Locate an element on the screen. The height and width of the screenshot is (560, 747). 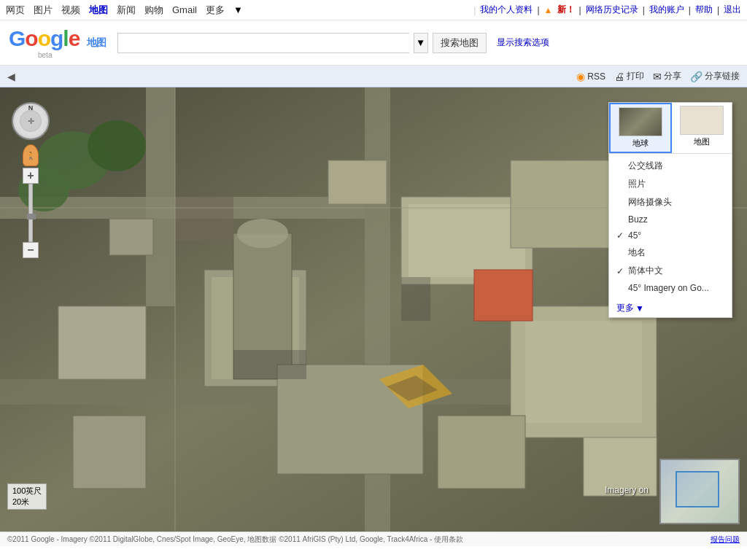
compass-inner: ✛ is located at coordinates (31, 121).